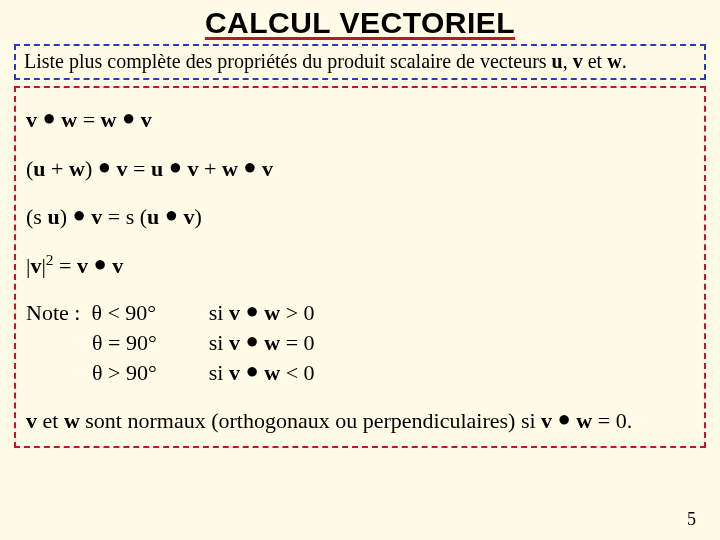  I want to click on f-w2: w, so click(584, 420).